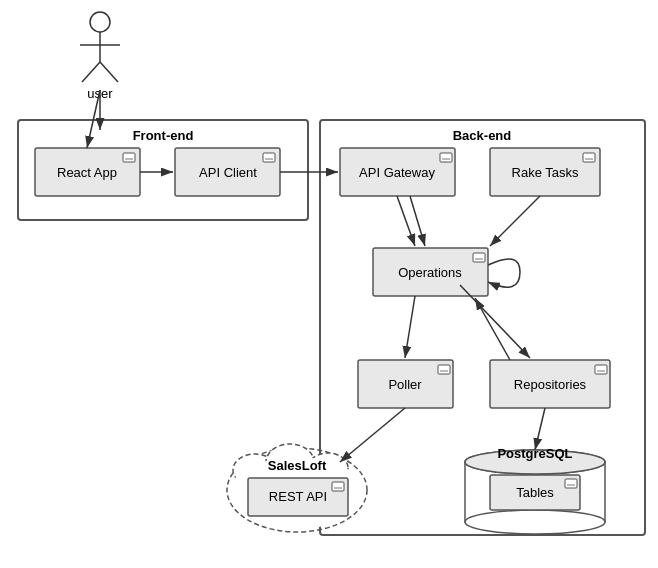 This screenshot has width=658, height=568. I want to click on arrow-repositories-postgresql, so click(540, 429).